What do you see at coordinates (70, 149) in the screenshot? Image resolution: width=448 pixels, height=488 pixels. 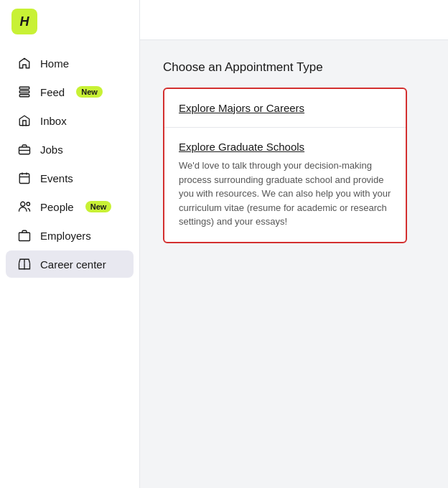 I see `sidebar-item-jobs: Jobs` at bounding box center [70, 149].